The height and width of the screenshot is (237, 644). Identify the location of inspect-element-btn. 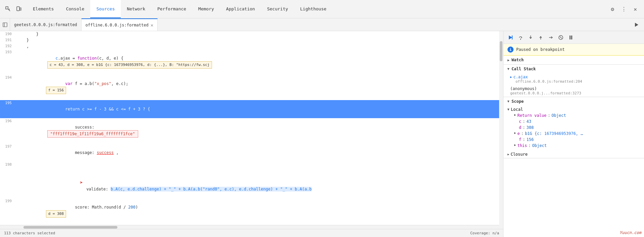
(8, 9).